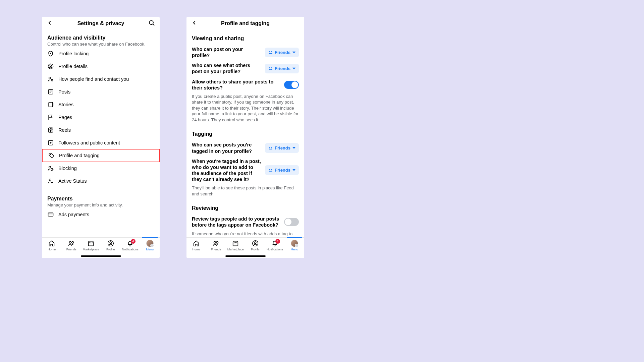 The width and height of the screenshot is (644, 362). What do you see at coordinates (246, 134) in the screenshot?
I see `subhead-tagging: Tagging` at bounding box center [246, 134].